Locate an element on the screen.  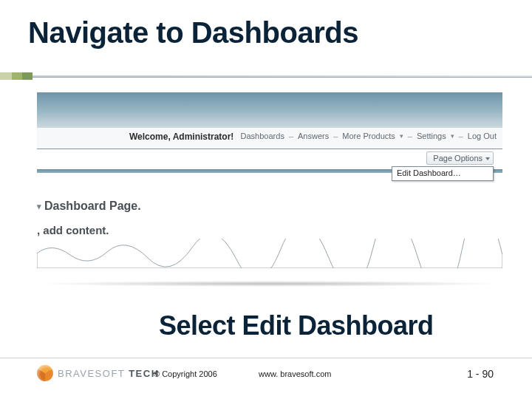
footer-divider is located at coordinates (266, 358).